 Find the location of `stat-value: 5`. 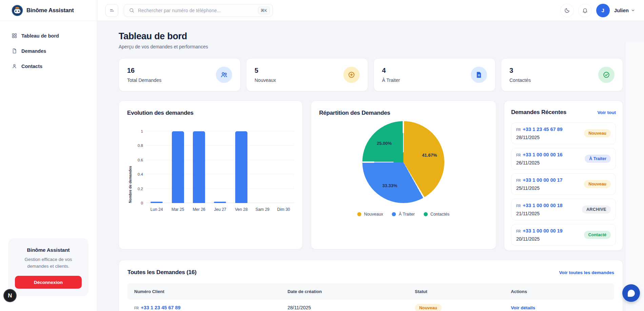

stat-value: 5 is located at coordinates (265, 70).